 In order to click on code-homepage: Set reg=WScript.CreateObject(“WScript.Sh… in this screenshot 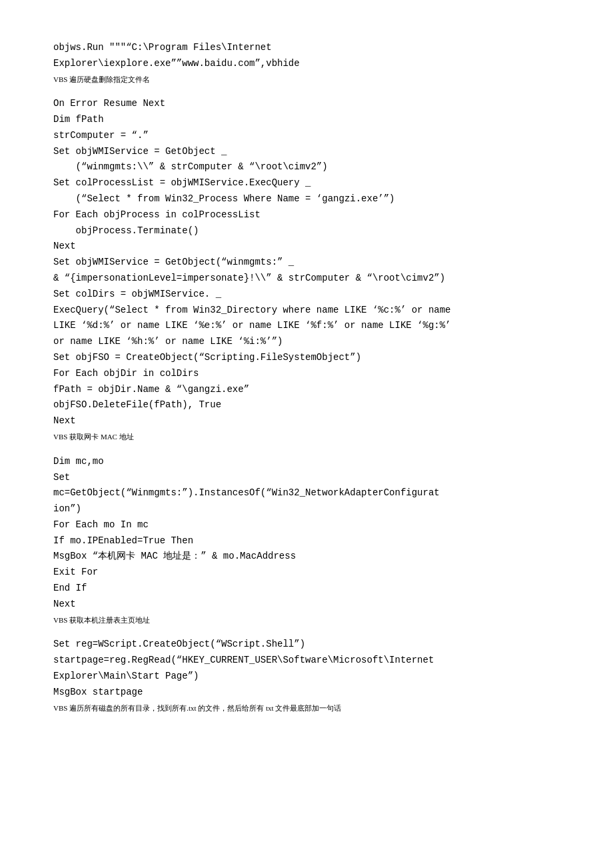, I will do `click(313, 668)`.